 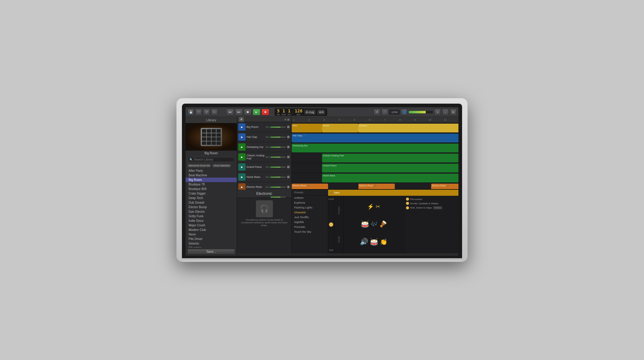 What do you see at coordinates (310, 227) in the screenshot?
I see `preset-item: Prismatic` at bounding box center [310, 227].